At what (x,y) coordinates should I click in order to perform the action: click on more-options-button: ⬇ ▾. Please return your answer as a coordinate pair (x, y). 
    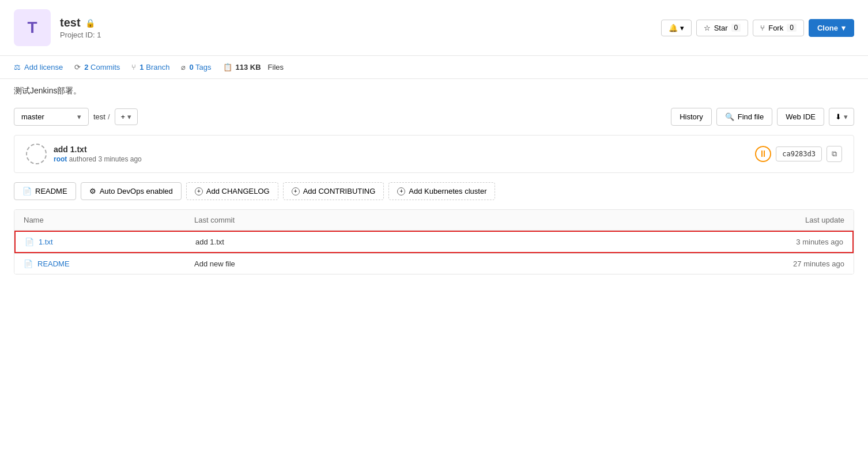
    Looking at the image, I should click on (841, 116).